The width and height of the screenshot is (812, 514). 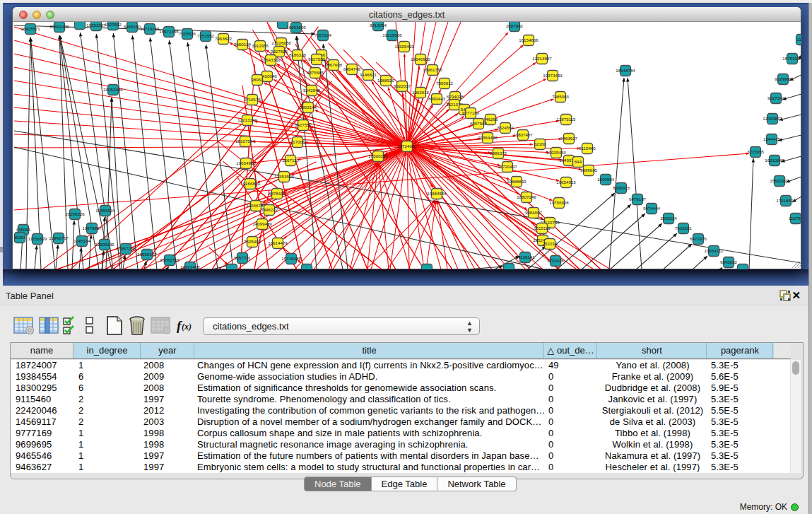 What do you see at coordinates (369, 75) in the screenshot?
I see `svg-text: 9146821` at bounding box center [369, 75].